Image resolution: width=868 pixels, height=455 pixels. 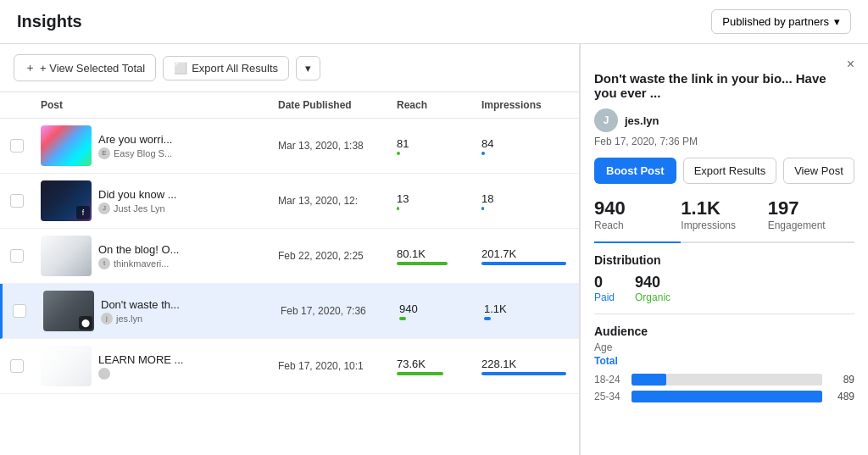 I want to click on distribution-section: Distribution 0 Paid 940 Organic Audience…, so click(x=724, y=328).